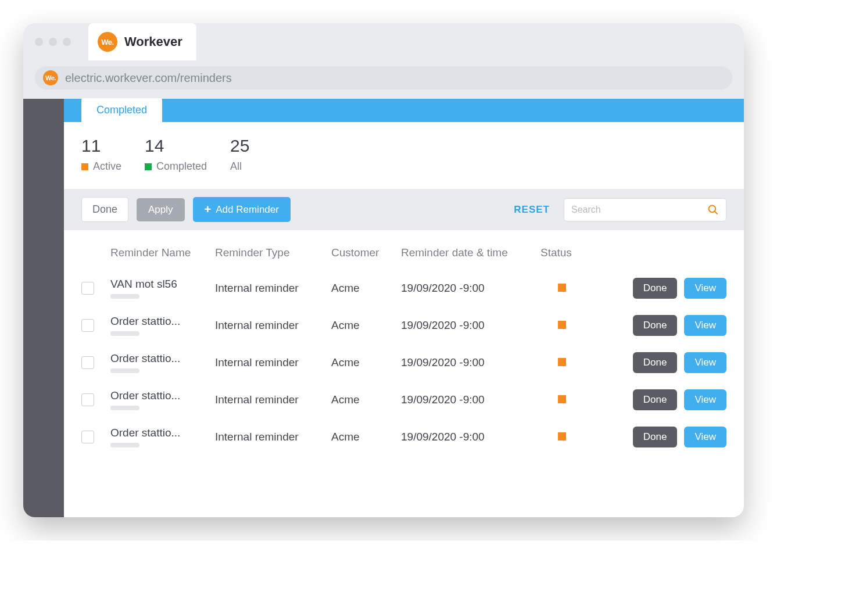  What do you see at coordinates (160, 210) in the screenshot?
I see `apply-button: Apply` at bounding box center [160, 210].